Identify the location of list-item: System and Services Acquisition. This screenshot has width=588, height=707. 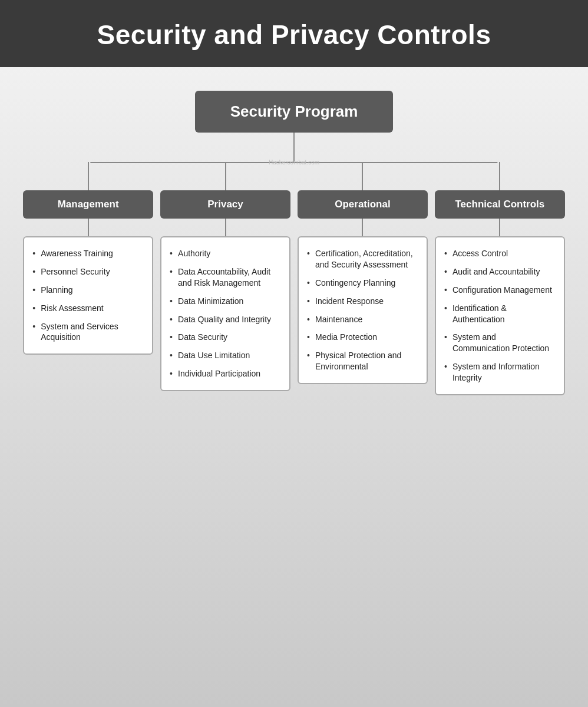
(86, 332).